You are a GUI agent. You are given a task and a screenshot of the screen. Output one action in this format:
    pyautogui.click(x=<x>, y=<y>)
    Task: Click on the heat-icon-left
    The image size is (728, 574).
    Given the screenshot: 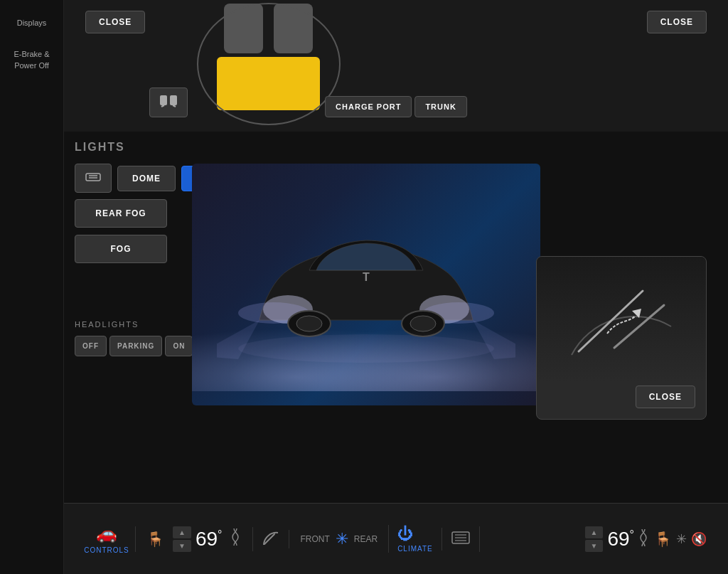 What is the action you would take?
    pyautogui.click(x=236, y=539)
    